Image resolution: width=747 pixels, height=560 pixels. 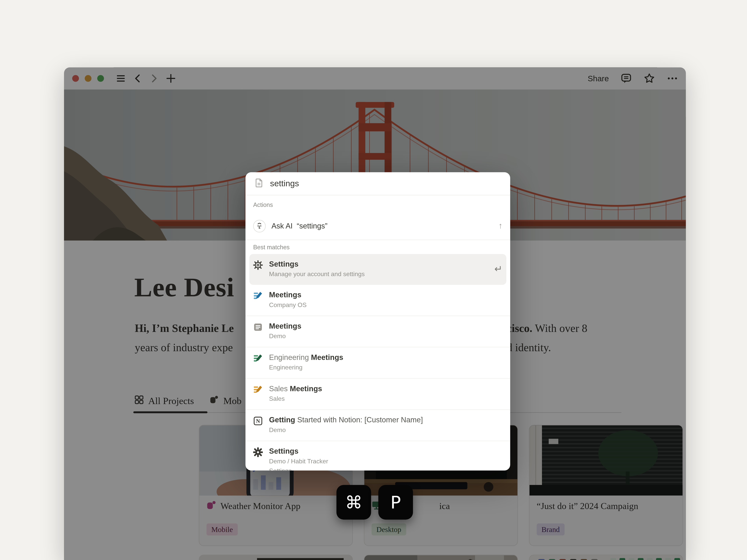 What do you see at coordinates (378, 394) in the screenshot?
I see `search-result: Sales MeetingsSales` at bounding box center [378, 394].